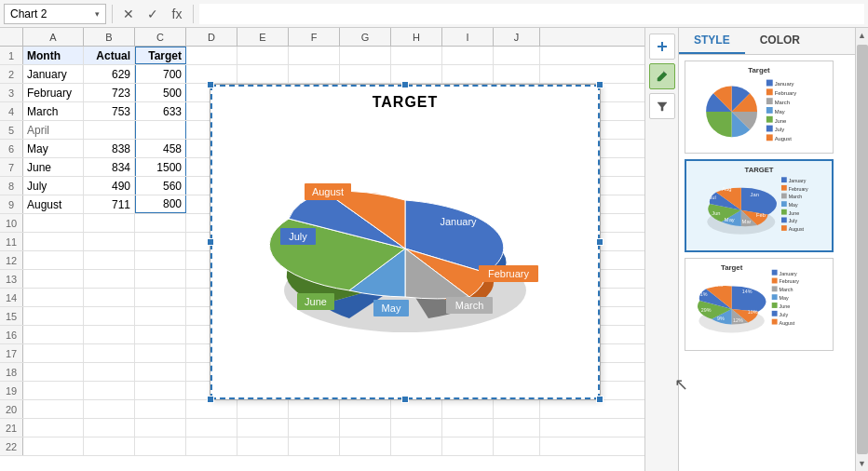  What do you see at coordinates (417, 74) in the screenshot?
I see `cell-H2` at bounding box center [417, 74].